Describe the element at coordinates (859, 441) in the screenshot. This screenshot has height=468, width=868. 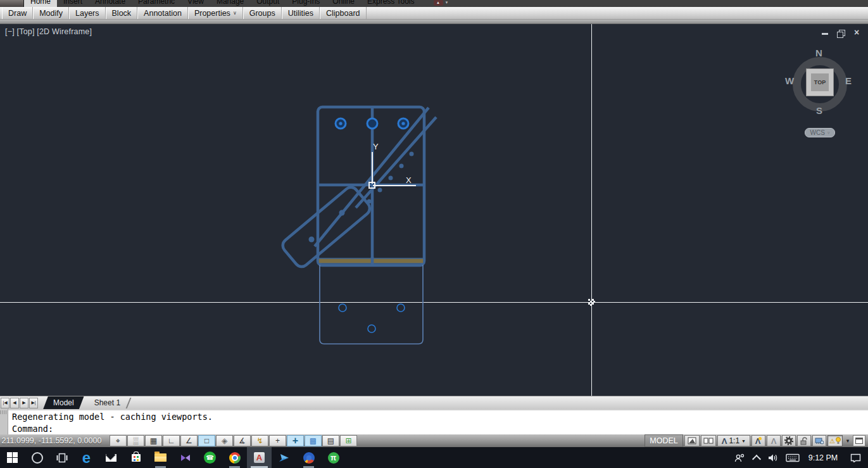
I see `clean-screen-button` at that location.